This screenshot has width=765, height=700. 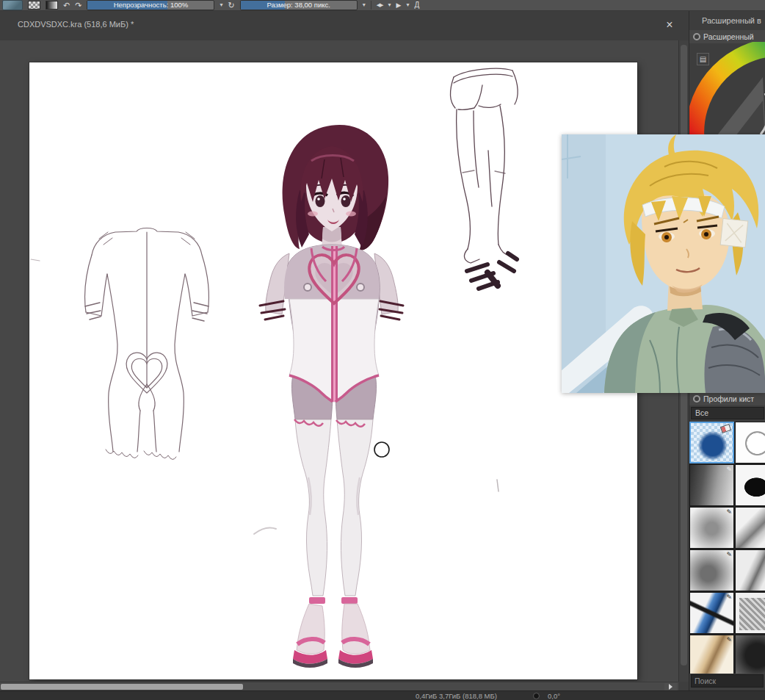 I want to click on brush-size-slider: Размер: 38,00 пикс., so click(x=299, y=5).